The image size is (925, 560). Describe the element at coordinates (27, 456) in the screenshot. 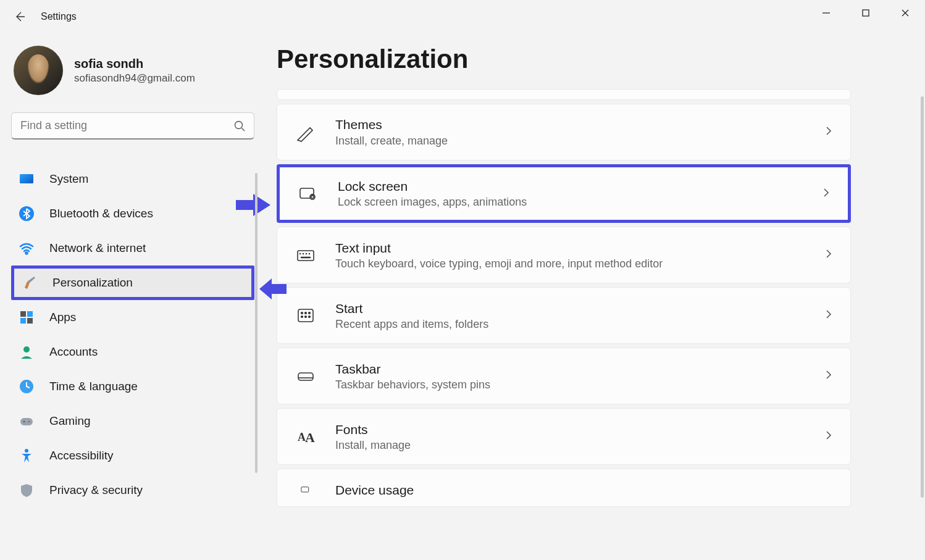

I see `accessibility-icon` at that location.